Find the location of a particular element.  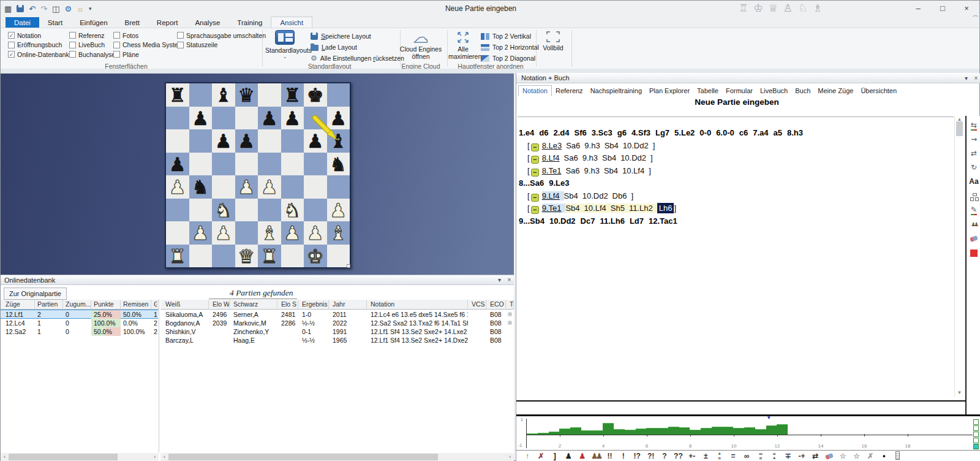

move-8Le3: 8.Le3 is located at coordinates (552, 146).